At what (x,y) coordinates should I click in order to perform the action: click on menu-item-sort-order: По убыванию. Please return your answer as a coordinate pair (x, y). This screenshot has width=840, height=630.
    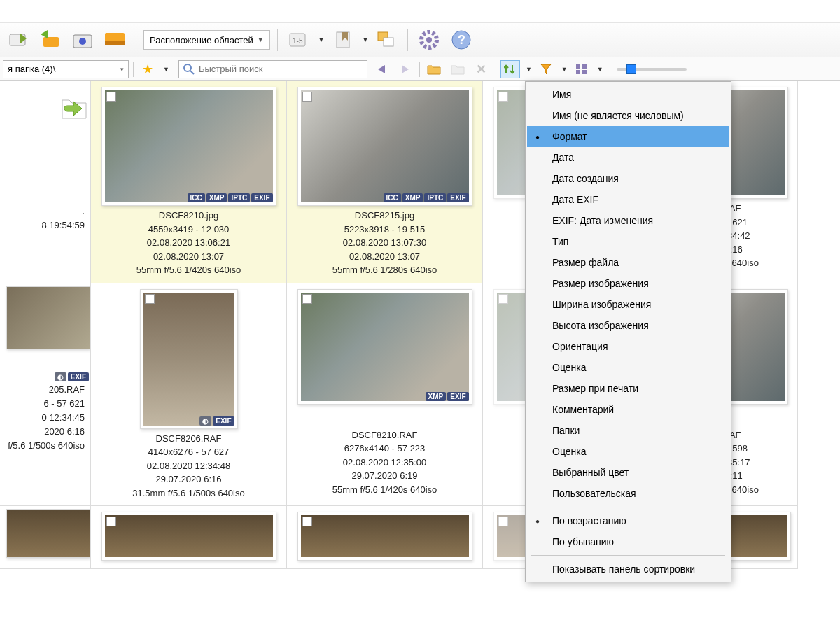
    Looking at the image, I should click on (629, 542).